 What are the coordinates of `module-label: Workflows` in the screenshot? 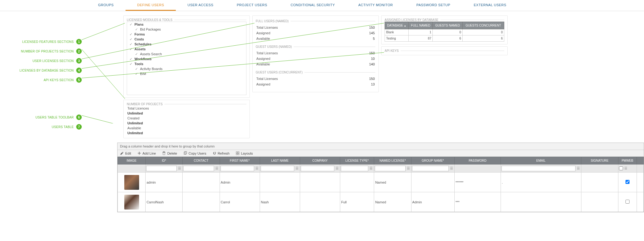 It's located at (143, 59).